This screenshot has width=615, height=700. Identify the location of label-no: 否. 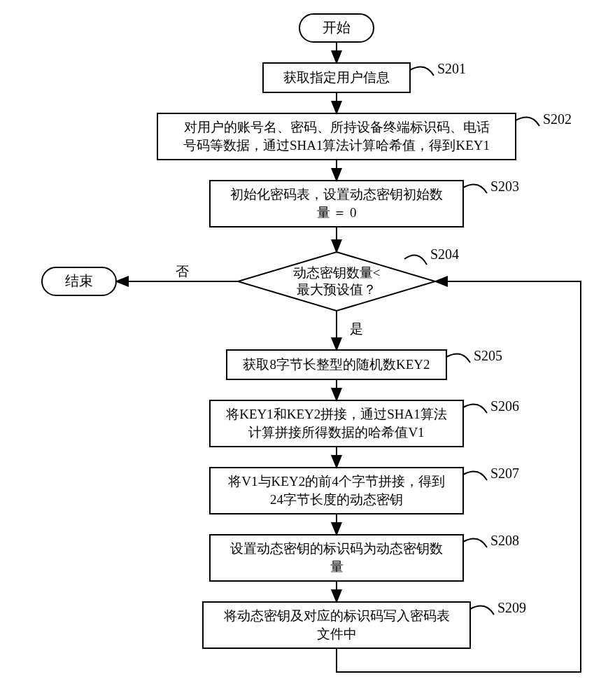
(182, 272).